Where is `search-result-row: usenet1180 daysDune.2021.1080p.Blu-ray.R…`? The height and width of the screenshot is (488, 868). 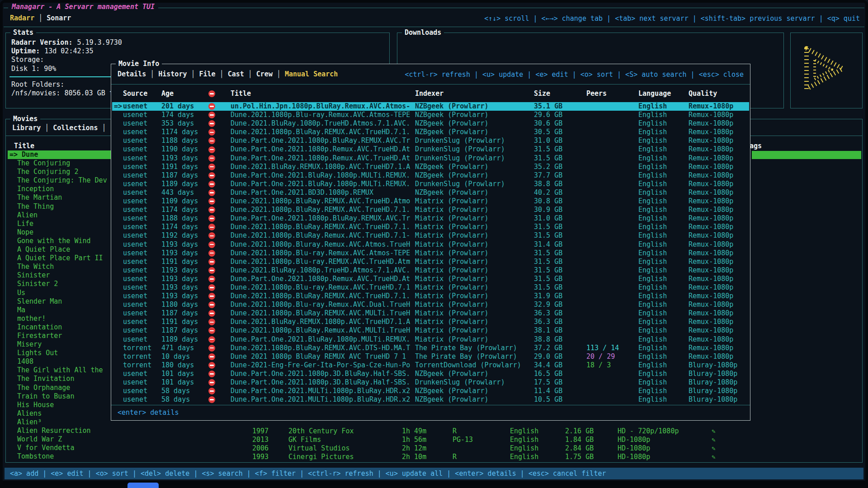
search-result-row: usenet1180 daysDune.2021.1080p.Blu-ray.R… is located at coordinates (430, 305).